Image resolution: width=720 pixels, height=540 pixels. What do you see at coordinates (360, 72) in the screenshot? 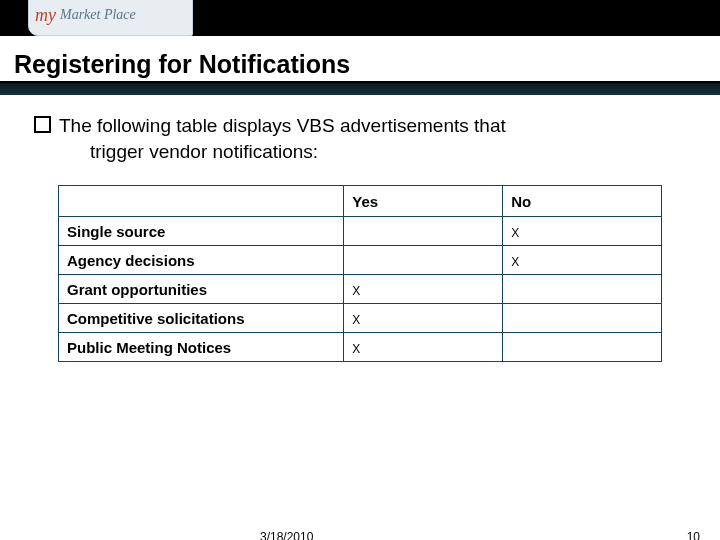
I see `slide-title-block: Registering for Notifications` at bounding box center [360, 72].